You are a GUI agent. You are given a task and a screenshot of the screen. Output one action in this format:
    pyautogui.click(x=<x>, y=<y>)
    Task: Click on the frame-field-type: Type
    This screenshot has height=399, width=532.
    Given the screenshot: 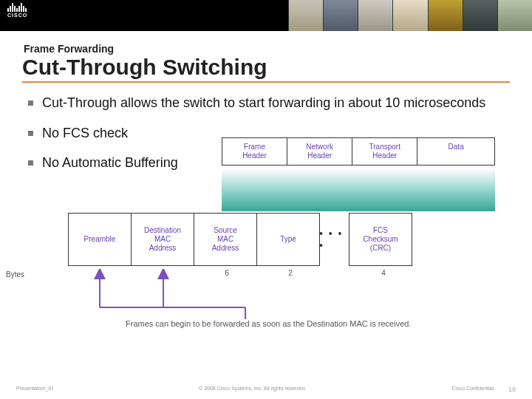 What is the action you would take?
    pyautogui.click(x=288, y=239)
    